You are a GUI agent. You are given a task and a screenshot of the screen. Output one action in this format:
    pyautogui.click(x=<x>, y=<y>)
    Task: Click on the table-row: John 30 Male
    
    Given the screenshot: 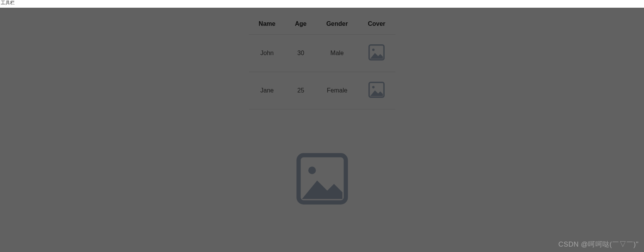 What is the action you would take?
    pyautogui.click(x=322, y=53)
    